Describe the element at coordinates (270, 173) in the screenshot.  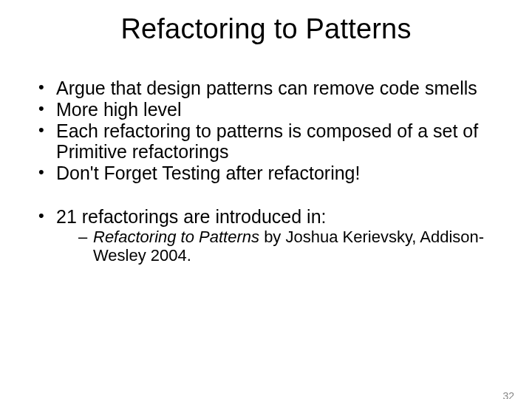
I see `bullet-item: Don't Forget Testing after refactoring!` at that location.